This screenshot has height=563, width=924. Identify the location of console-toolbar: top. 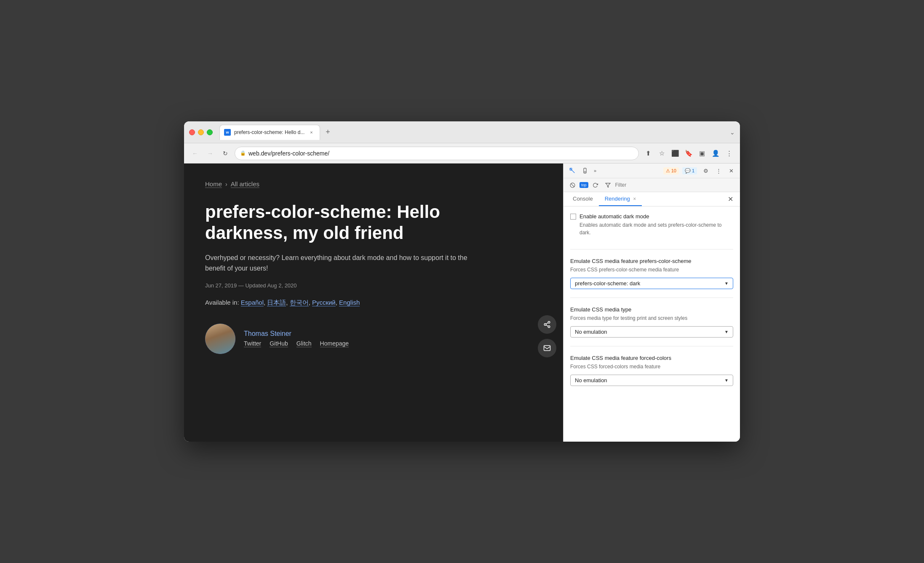
(652, 185).